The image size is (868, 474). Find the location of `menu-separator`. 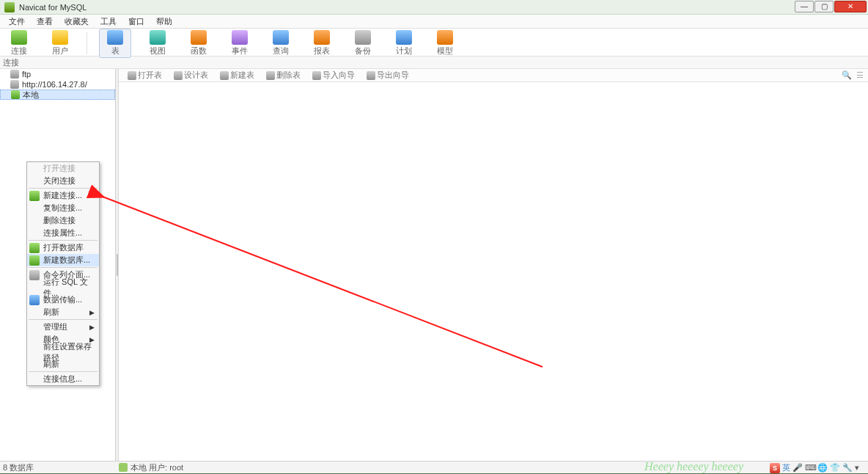

menu-separator is located at coordinates (63, 188).